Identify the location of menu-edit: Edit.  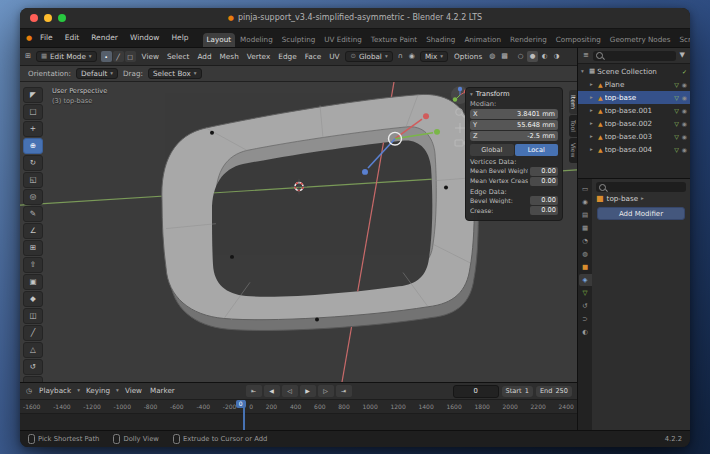
(72, 38).